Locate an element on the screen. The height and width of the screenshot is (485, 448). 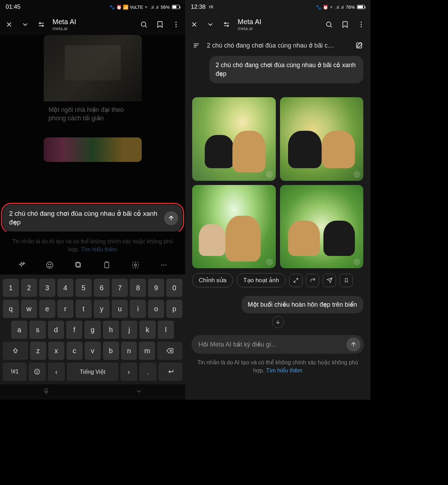
page-url: meta.ai is located at coordinates (278, 29).